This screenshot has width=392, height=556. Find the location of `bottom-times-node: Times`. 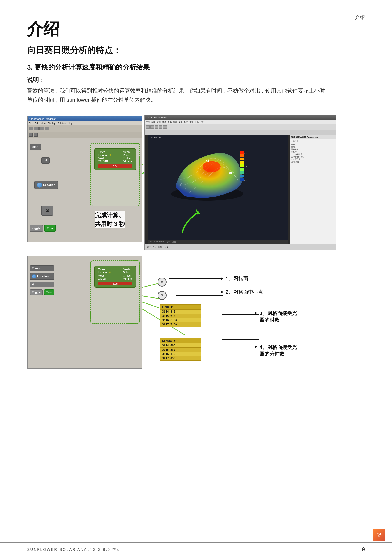

bottom-times-node: Times is located at coordinates (42, 268).